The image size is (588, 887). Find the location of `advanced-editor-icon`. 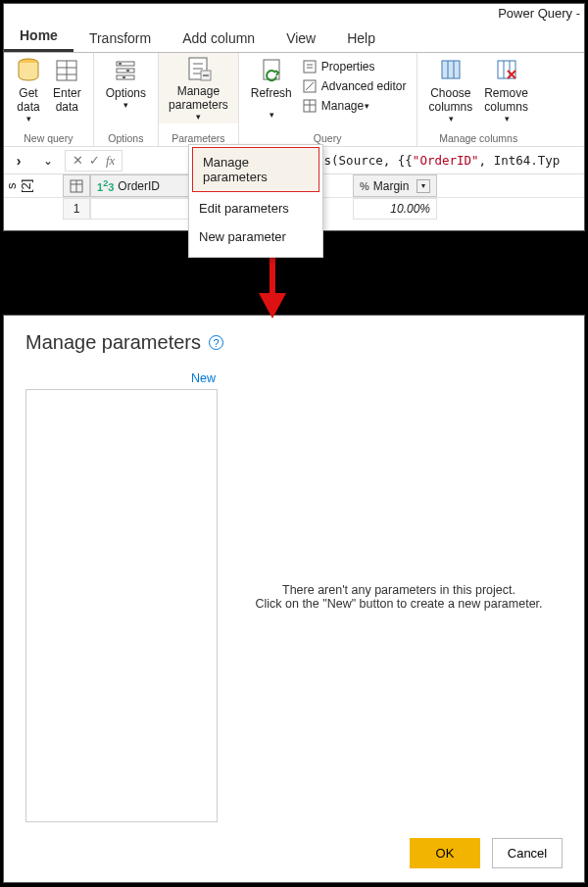

advanced-editor-icon is located at coordinates (310, 86).